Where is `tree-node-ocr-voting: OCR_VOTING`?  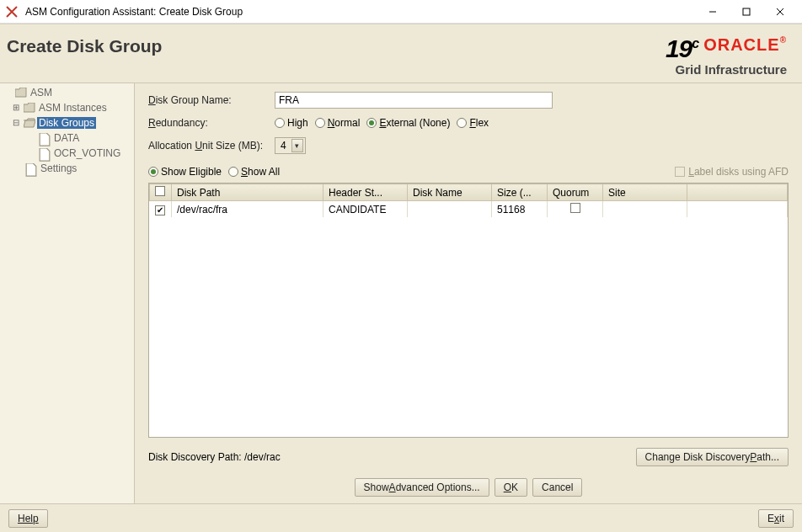
tree-node-ocr-voting: OCR_VOTING is located at coordinates (88, 153).